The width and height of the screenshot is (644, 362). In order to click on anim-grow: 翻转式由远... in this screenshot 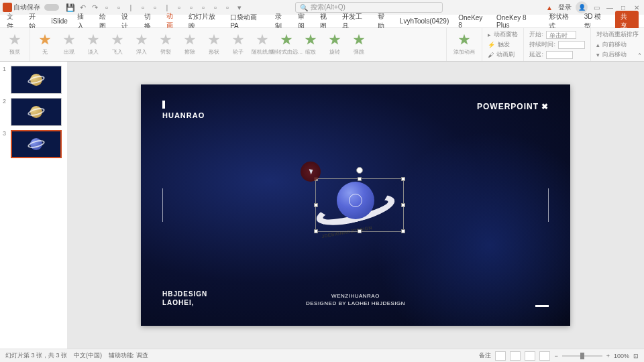, I will do `click(286, 44)`.